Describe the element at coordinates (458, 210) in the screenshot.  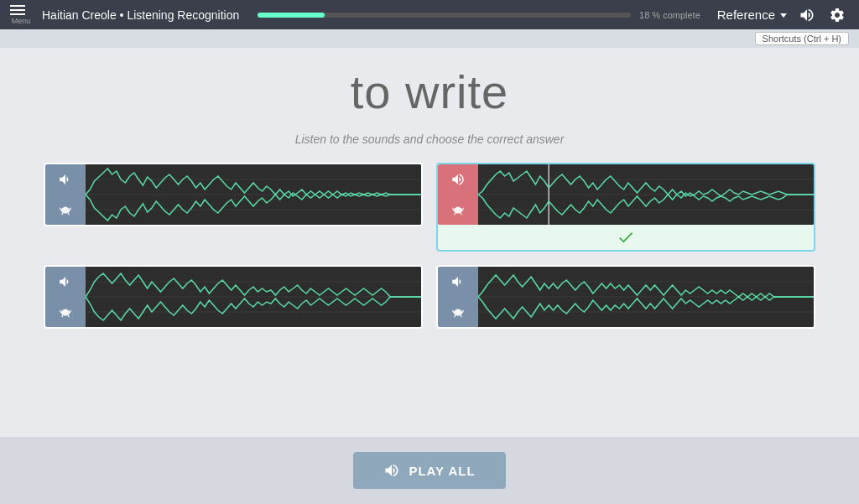
I see `slow-button-top-right` at that location.